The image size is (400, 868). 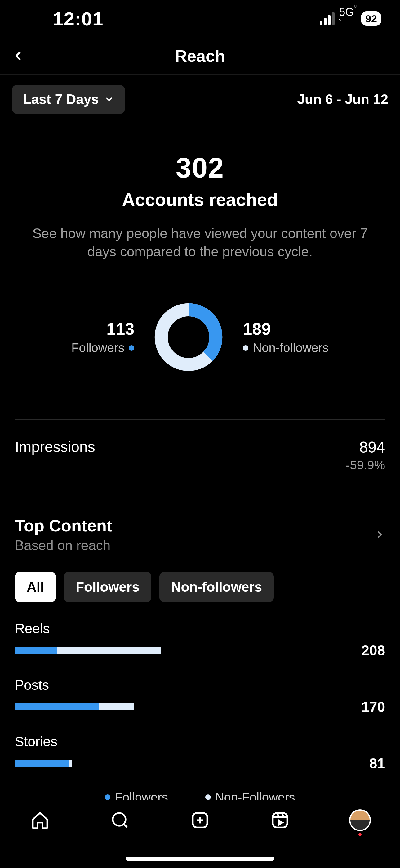 What do you see at coordinates (257, 329) in the screenshot?
I see `non-followers-value: 189` at bounding box center [257, 329].